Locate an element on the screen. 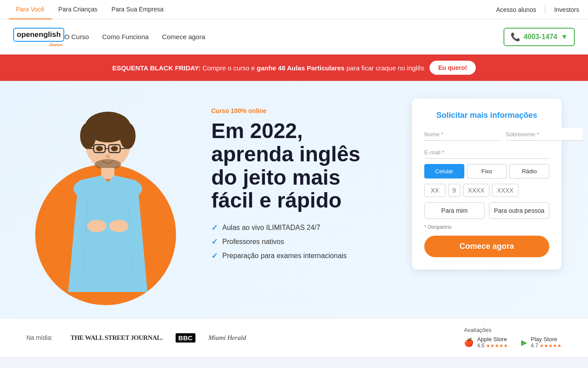  apple-icon: 🍎 is located at coordinates (469, 342).